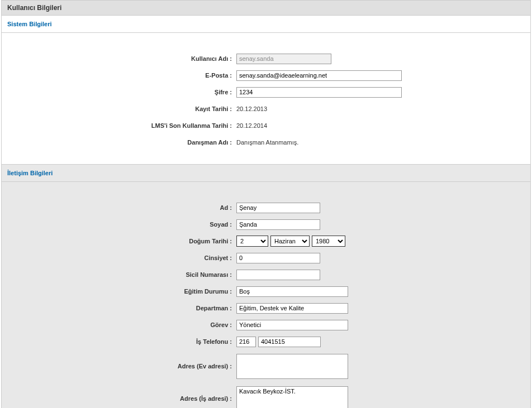 Image resolution: width=532 pixels, height=408 pixels. What do you see at coordinates (266, 308) in the screenshot?
I see `department-row: Departman :` at bounding box center [266, 308].